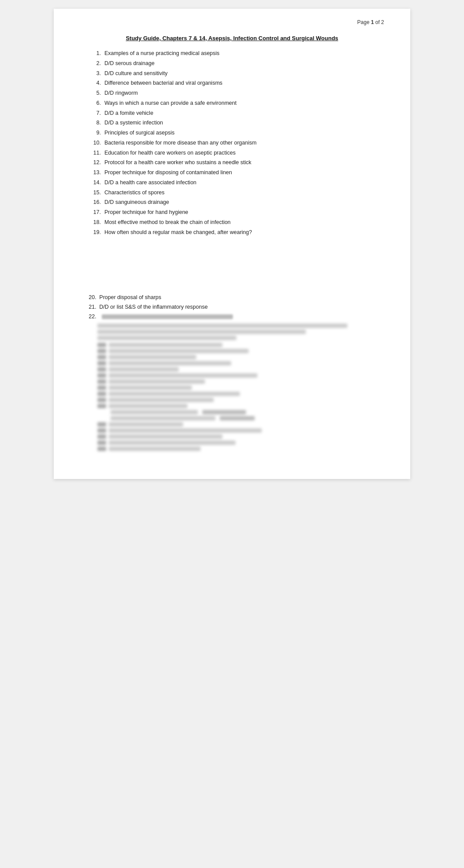  Describe the element at coordinates (97, 103) in the screenshot. I see `list-item-num: 6.` at that location.